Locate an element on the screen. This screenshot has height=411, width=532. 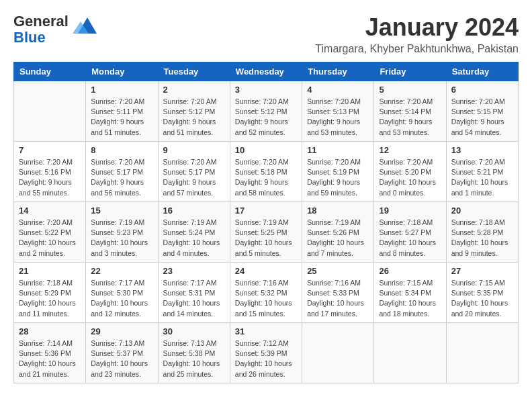
calendar-cell: 8Sunrise: 7:20 AM Sunset: 5:17 PM Daylig… is located at coordinates (122, 172).